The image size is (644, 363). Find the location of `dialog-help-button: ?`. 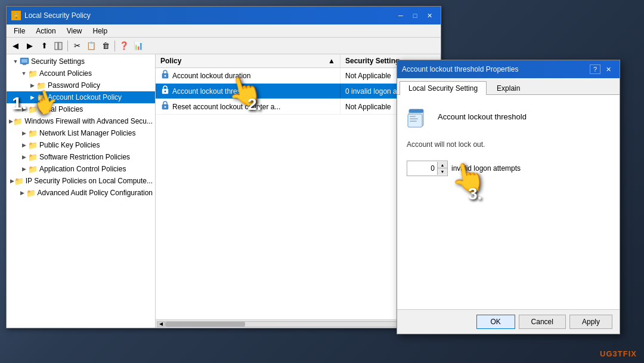

dialog-help-button: ? is located at coordinates (595, 69).